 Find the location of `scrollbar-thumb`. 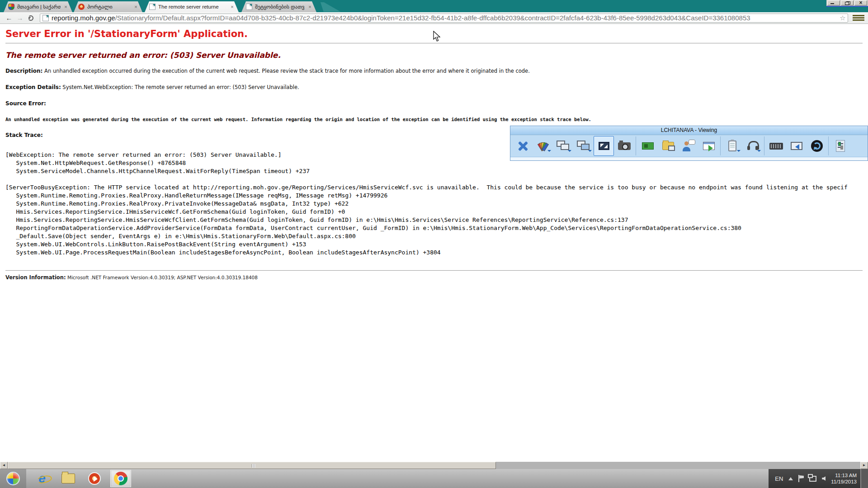

scrollbar-thumb is located at coordinates (252, 465).